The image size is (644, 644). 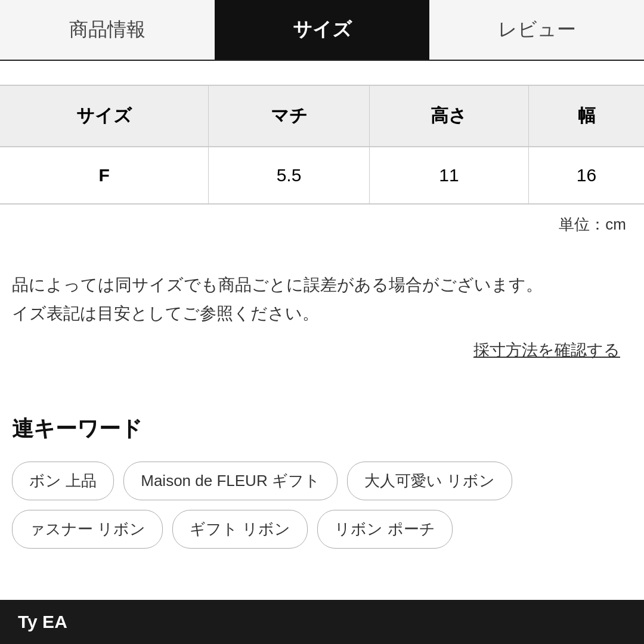 I want to click on notes-text: 品によっては同サイズでも商品ごとに誤差がある場合がございます。 イズ表記は目安と…, so click(x=322, y=299).